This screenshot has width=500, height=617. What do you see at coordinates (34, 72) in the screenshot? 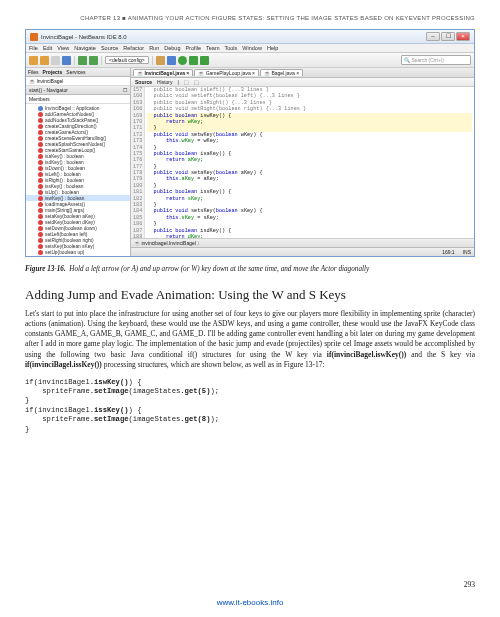
I see `panel-tab-files: Files` at bounding box center [34, 72].